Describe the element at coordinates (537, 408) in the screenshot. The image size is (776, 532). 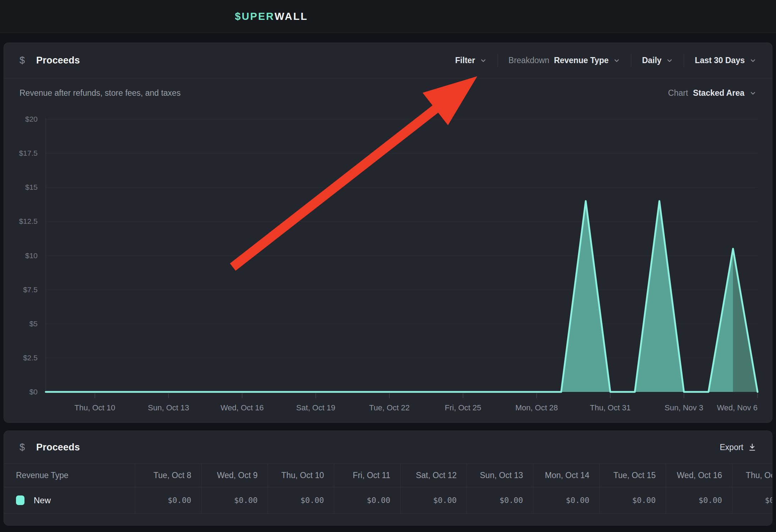
I see `x-axis-tick-label: Mon, Oct 28` at that location.